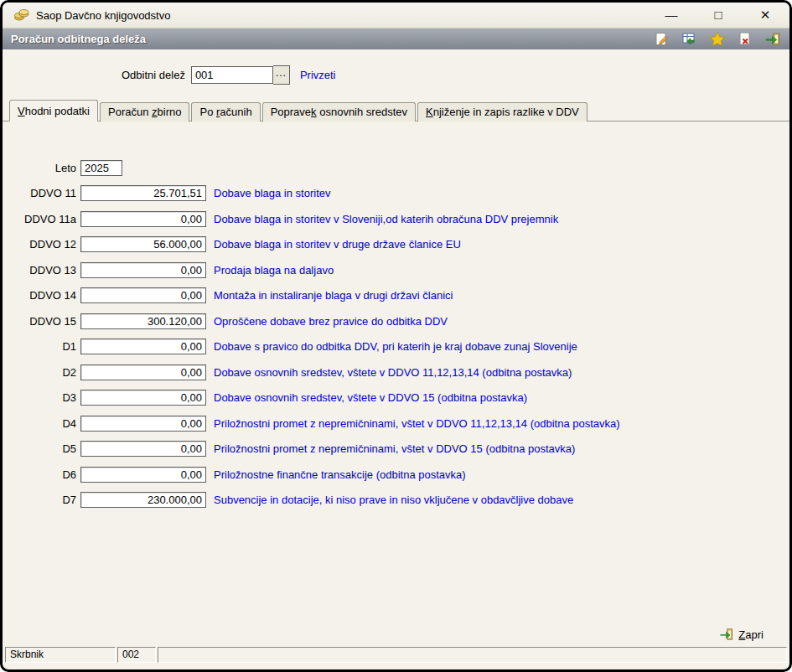  I want to click on field-desc-d4: Priložnostni promet z nepremičninami, vš…, so click(417, 424).